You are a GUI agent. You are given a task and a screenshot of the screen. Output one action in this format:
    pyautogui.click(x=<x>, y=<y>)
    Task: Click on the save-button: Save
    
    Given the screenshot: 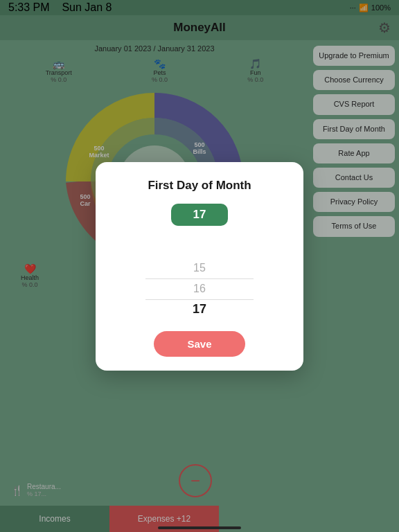 What is the action you would take?
    pyautogui.click(x=200, y=344)
    